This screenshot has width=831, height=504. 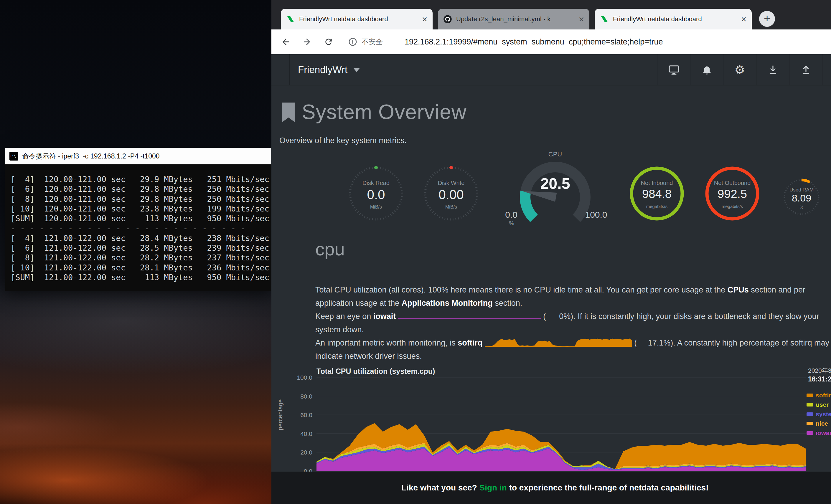 I want to click on host-selector: FriendlyWrt, so click(x=329, y=70).